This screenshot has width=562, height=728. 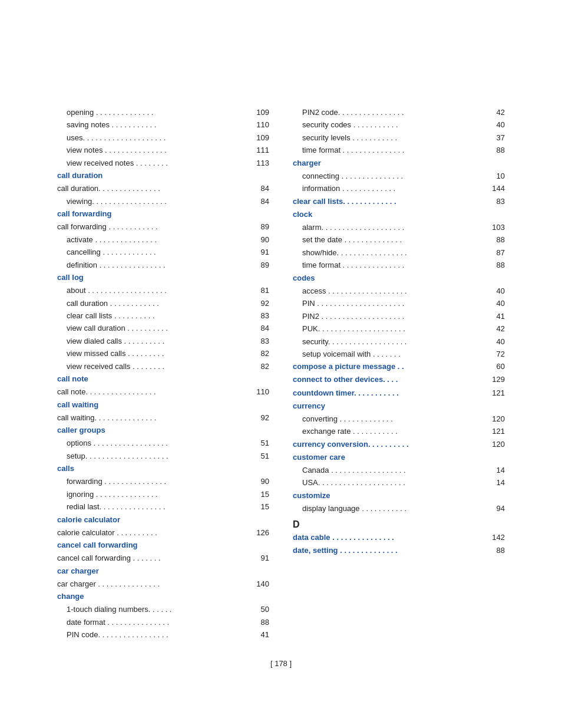 What do you see at coordinates (163, 278) in the screenshot?
I see `list-item: call log` at bounding box center [163, 278].